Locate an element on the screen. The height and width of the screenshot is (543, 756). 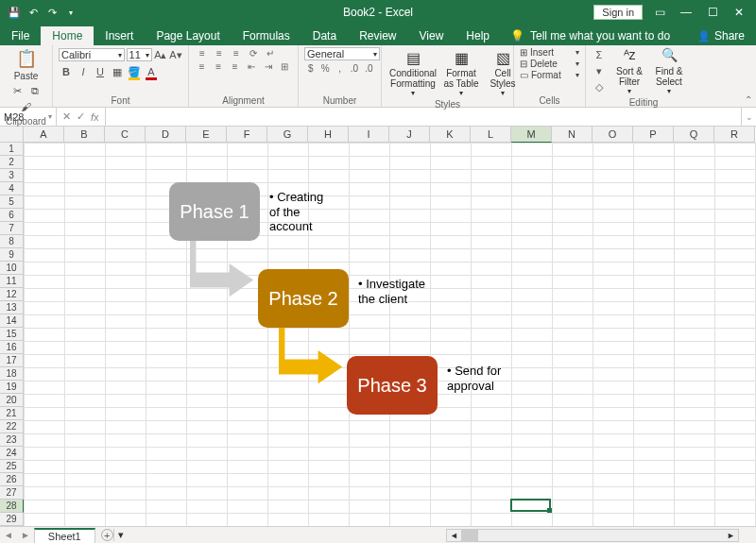
column-header-H: H is located at coordinates (329, 134).